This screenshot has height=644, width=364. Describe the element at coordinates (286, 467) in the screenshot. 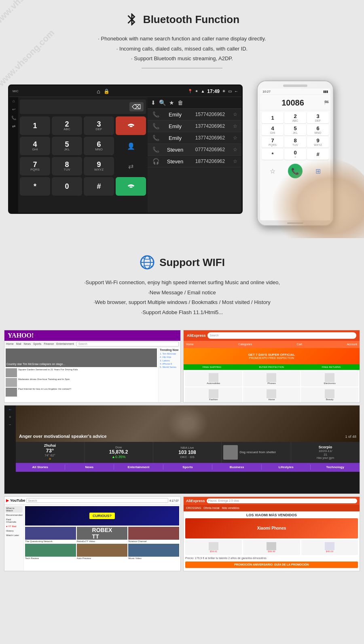

I see `tab-lifestyles: Lifestyles` at that location.